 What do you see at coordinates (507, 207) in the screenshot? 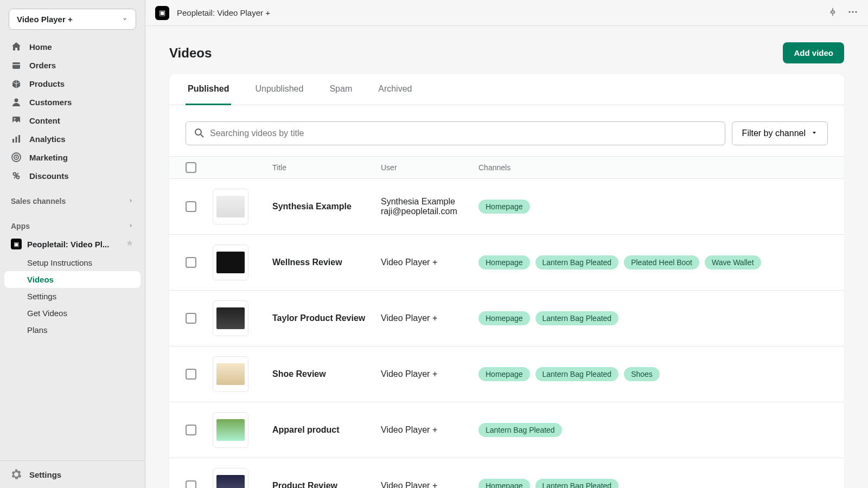
I see `table-row: Synthesia ExampleSynthesia Exampleraji@p…` at bounding box center [507, 207].